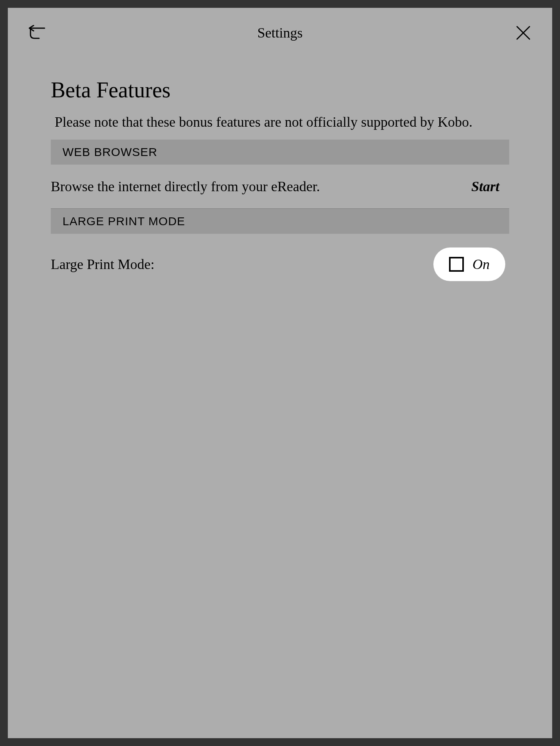 The width and height of the screenshot is (560, 746). I want to click on toggle-label: On, so click(481, 264).